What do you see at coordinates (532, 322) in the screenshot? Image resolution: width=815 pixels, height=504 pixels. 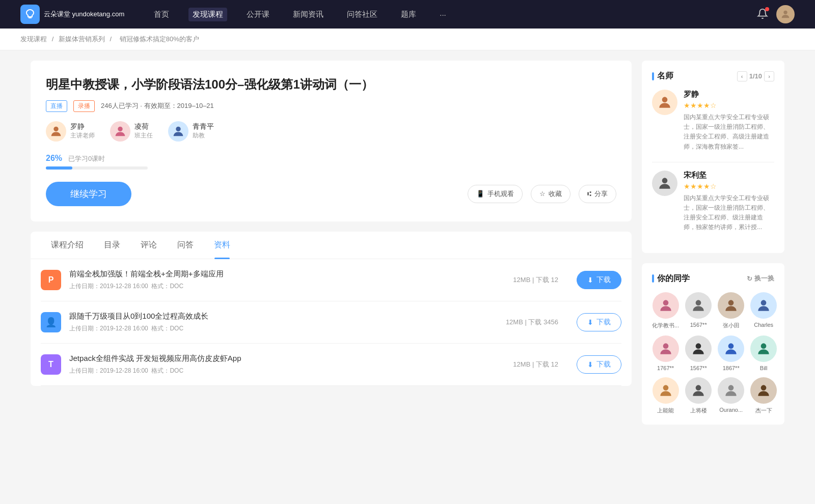 I see `resource-stats-1: 12MB | 下载 3456` at bounding box center [532, 322].